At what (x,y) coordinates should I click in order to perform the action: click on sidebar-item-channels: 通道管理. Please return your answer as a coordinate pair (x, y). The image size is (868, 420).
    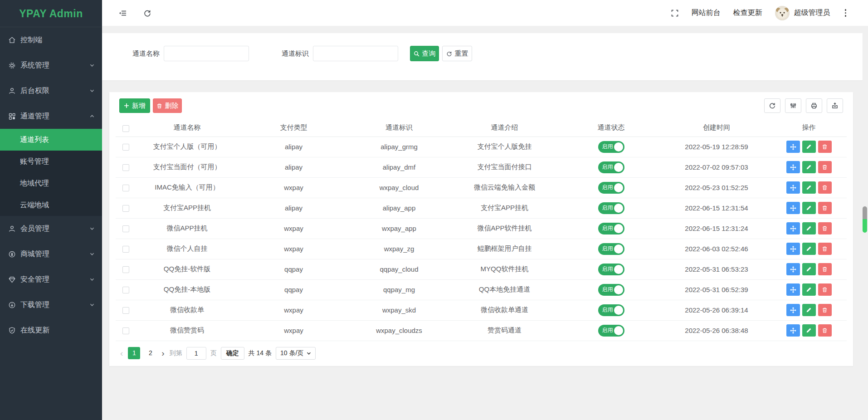
    Looking at the image, I should click on (51, 116).